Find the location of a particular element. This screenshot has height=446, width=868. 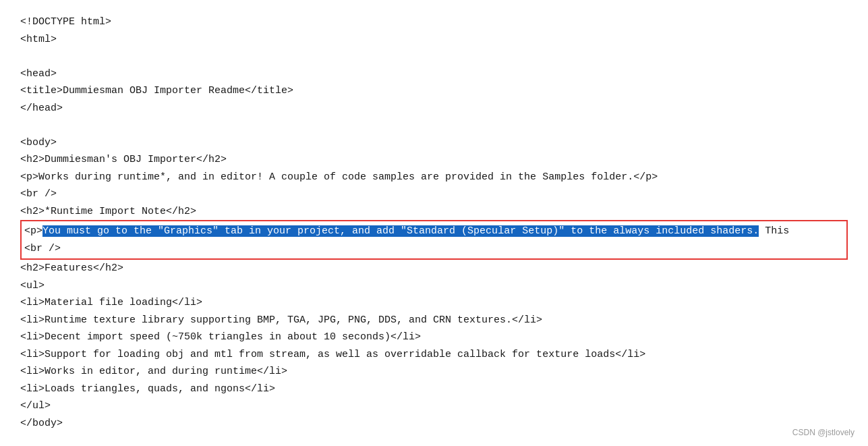

line-13a-suffix: This is located at coordinates (774, 231).